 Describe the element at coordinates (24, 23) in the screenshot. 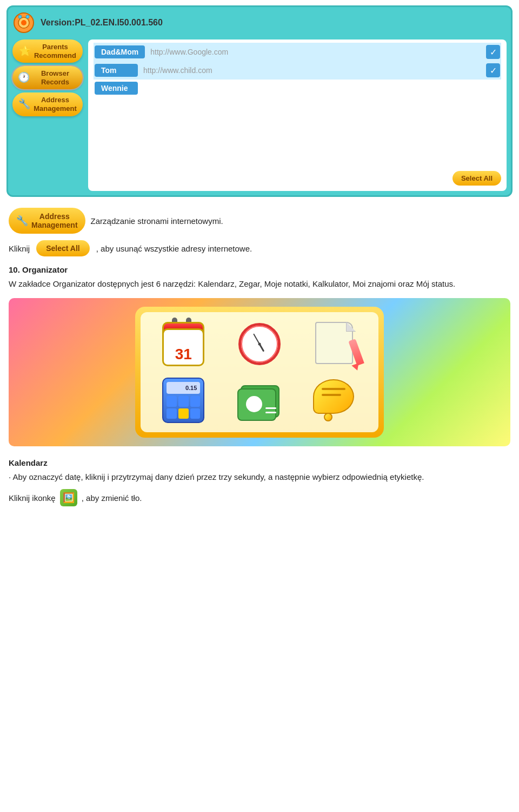

I see `snail-logo` at that location.